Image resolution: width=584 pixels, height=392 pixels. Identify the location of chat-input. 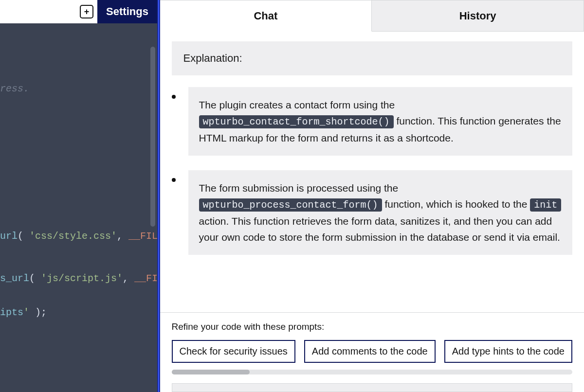
(372, 388).